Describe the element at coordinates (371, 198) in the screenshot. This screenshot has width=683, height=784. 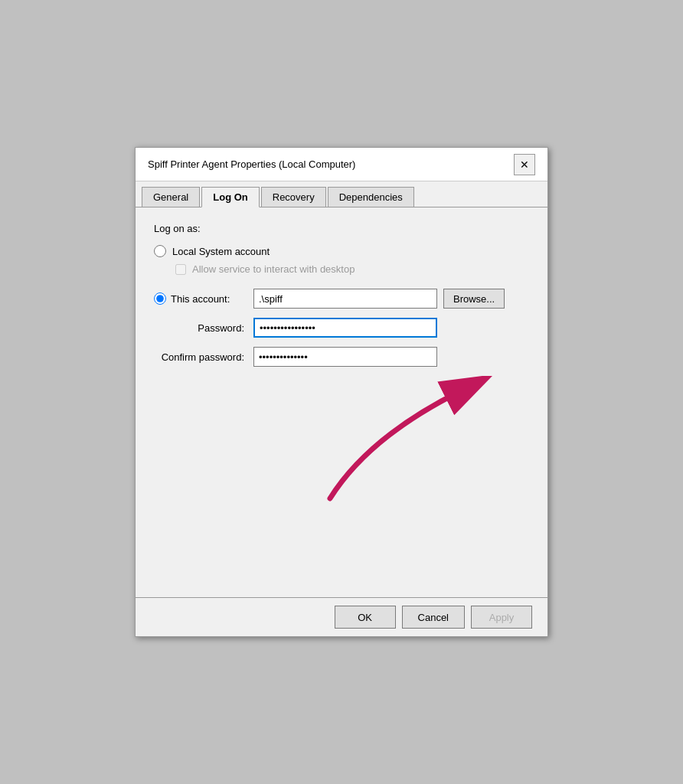
I see `tab-dependencies: Dependencies` at that location.